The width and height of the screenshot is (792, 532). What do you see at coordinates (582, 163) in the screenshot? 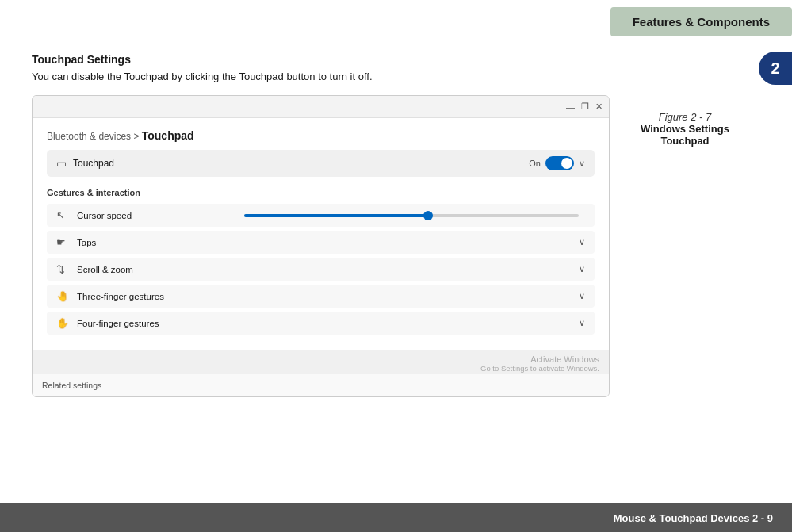
I see `touchpad-chevron: ∨` at bounding box center [582, 163].